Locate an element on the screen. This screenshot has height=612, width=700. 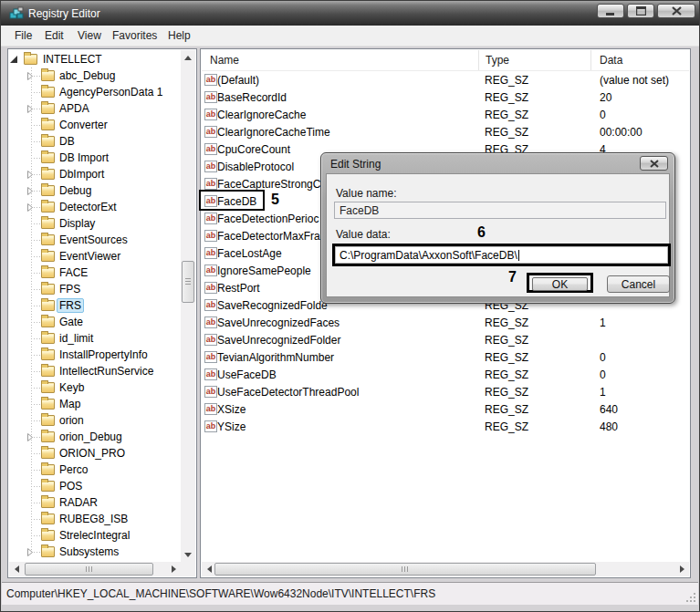
dialog-body: Value name: FaceDB Value data: 6 C:\Prog… is located at coordinates (498, 235).